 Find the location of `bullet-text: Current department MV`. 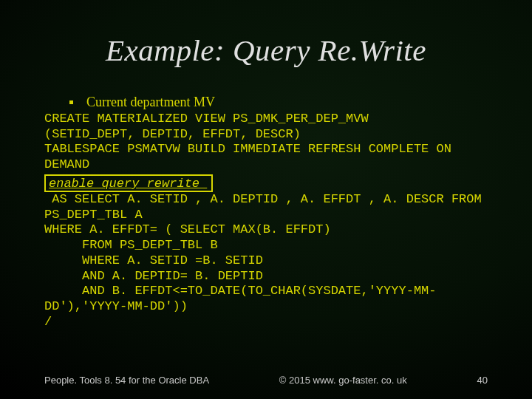

bullet-text: Current department MV is located at coordinates (151, 102).